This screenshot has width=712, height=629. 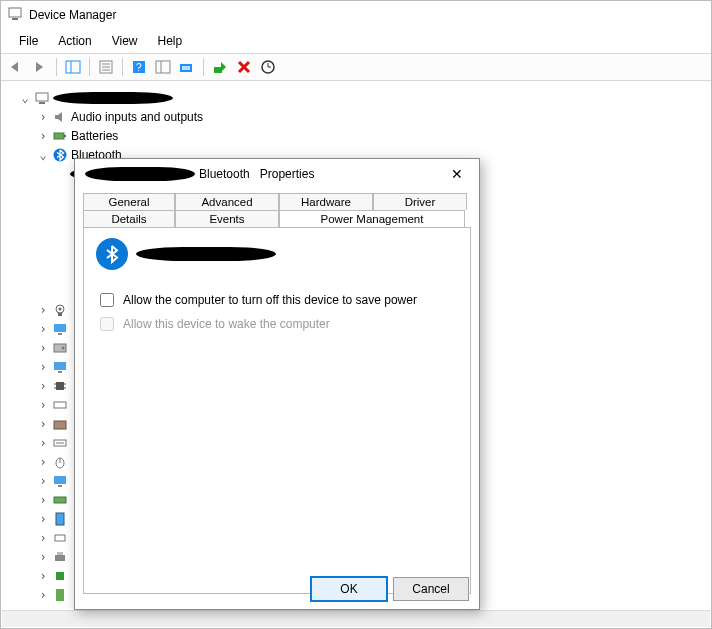 What do you see at coordinates (163, 67) in the screenshot?
I see `scan-icon` at bounding box center [163, 67].